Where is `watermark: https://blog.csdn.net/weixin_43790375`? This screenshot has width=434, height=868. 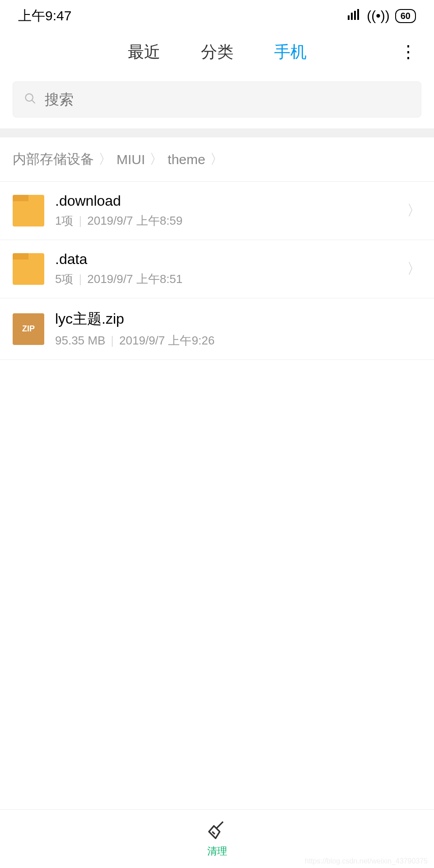 watermark: https://blog.csdn.net/weixin_43790375 is located at coordinates (366, 861).